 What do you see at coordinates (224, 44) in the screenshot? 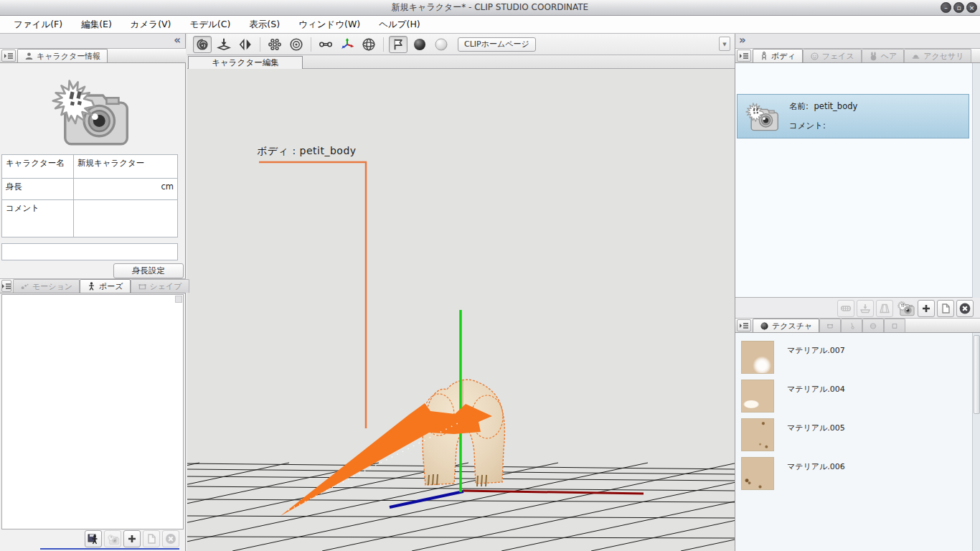
I see `camera-move-tool-button` at bounding box center [224, 44].